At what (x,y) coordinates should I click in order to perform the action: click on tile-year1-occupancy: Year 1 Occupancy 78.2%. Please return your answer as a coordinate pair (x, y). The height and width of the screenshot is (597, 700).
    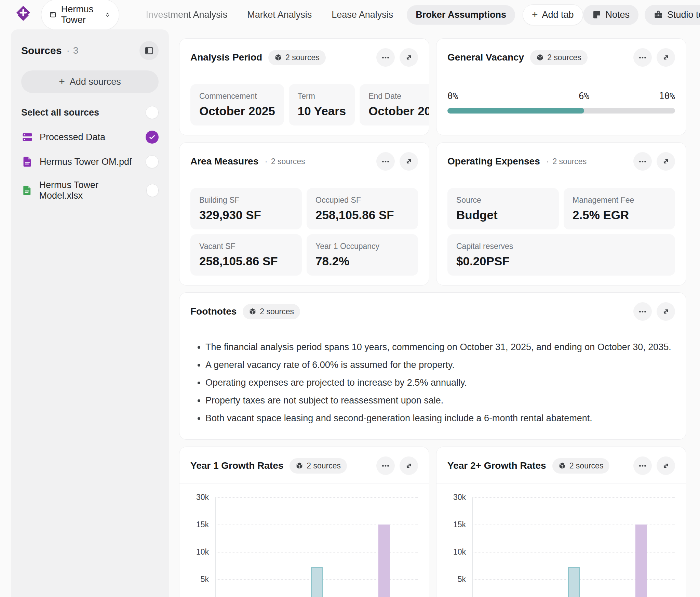
    Looking at the image, I should click on (362, 255).